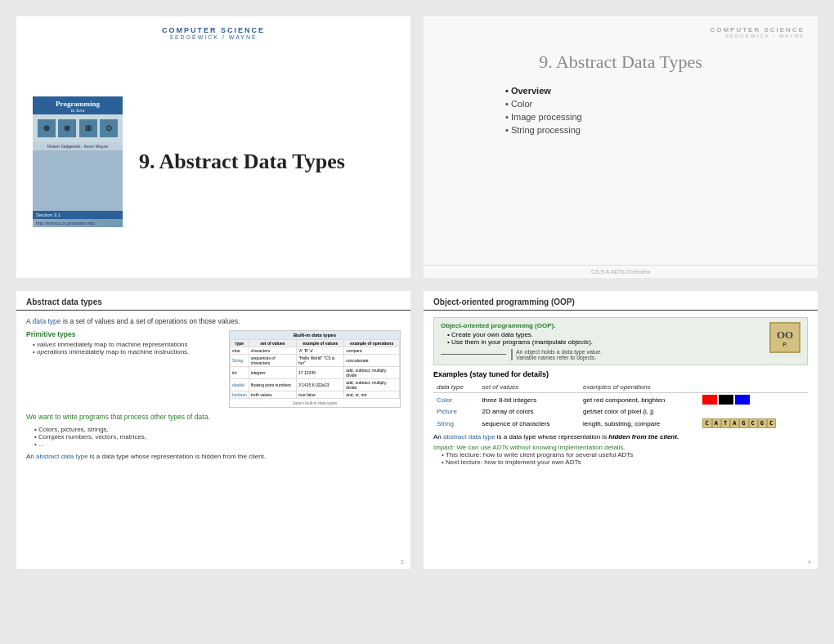 The image size is (834, 644). What do you see at coordinates (625, 463) in the screenshot?
I see `impact-bullet-1: Next lecture: how to implement your own …` at bounding box center [625, 463].